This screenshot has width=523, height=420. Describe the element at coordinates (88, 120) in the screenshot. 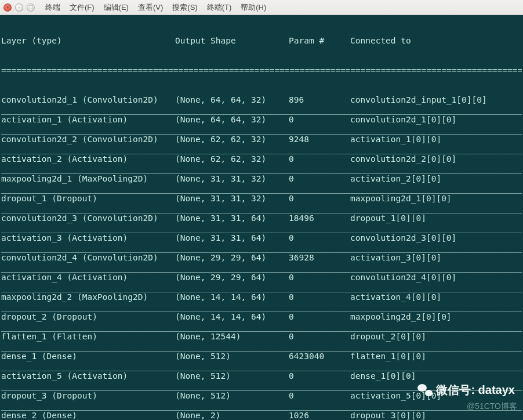

I see `cell-layer: activation_1 (Activation)` at that location.